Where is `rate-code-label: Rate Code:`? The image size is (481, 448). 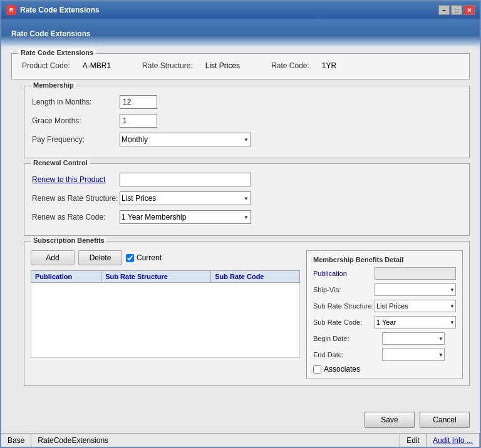
rate-code-label: Rate Code: is located at coordinates (291, 66).